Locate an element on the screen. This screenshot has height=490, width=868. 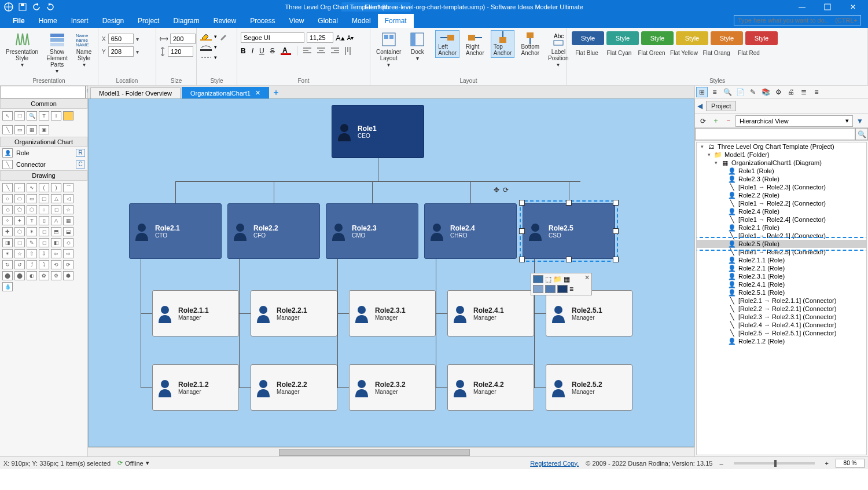
style-preset-red: Style is located at coordinates (762, 38).